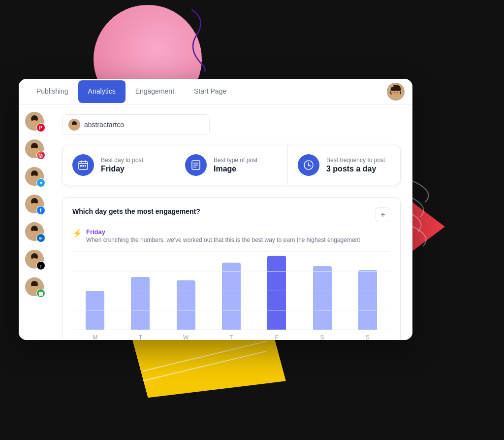 The height and width of the screenshot is (440, 504). What do you see at coordinates (41, 238) in the screenshot?
I see `linkedin-badge: in` at bounding box center [41, 238].